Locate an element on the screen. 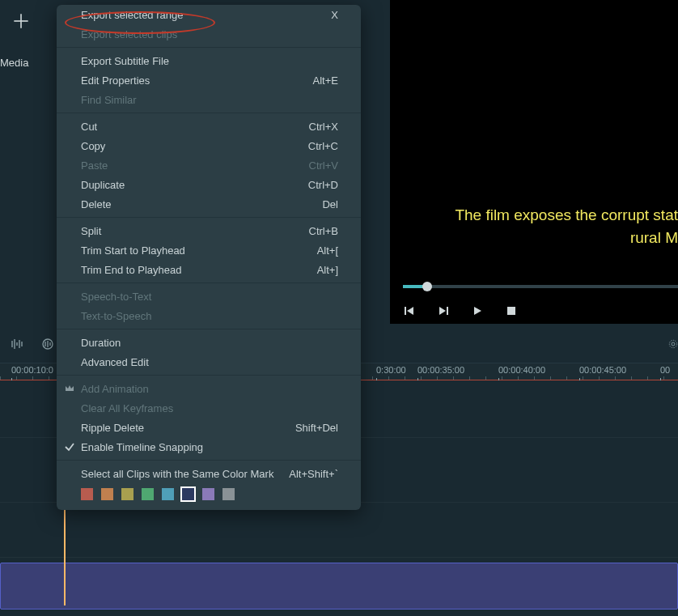 Image resolution: width=678 pixels, height=616 pixels. menu-item-select-all-clips-with-the-same-color-mark: Select all Clips with the Same Color Mar… is located at coordinates (209, 474).